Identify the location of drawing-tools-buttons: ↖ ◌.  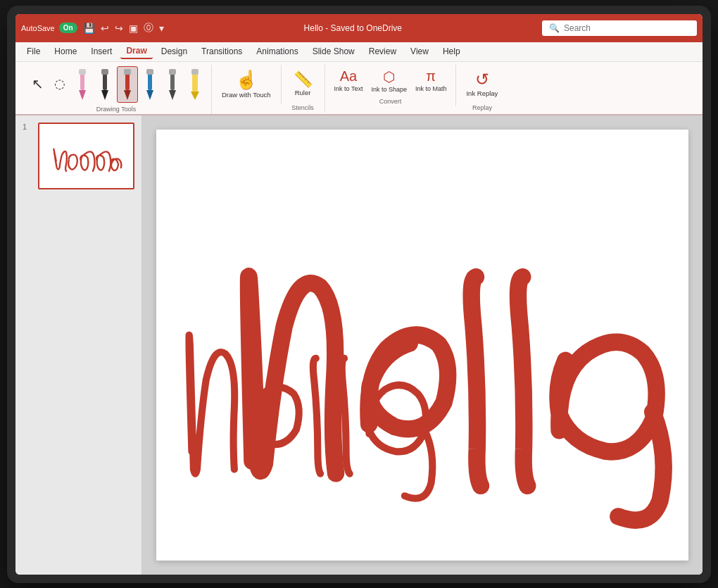
(116, 85).